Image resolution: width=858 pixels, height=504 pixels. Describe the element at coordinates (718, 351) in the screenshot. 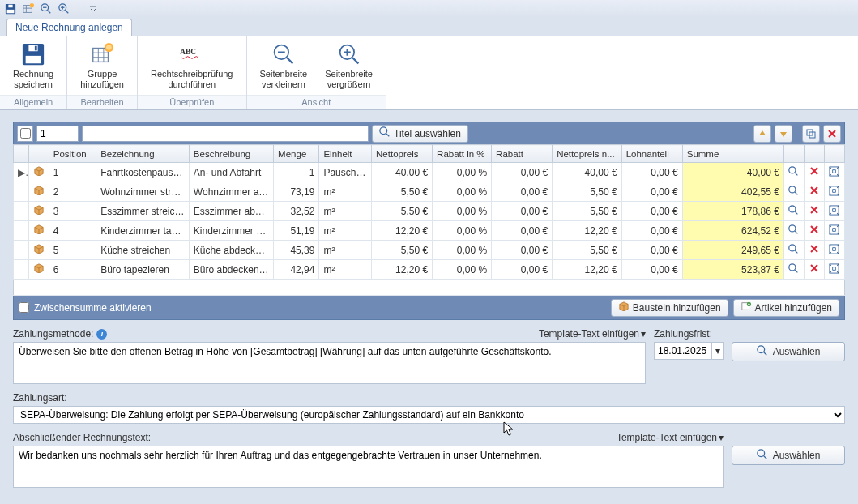

I see `date-dropdown-button: ▾` at that location.